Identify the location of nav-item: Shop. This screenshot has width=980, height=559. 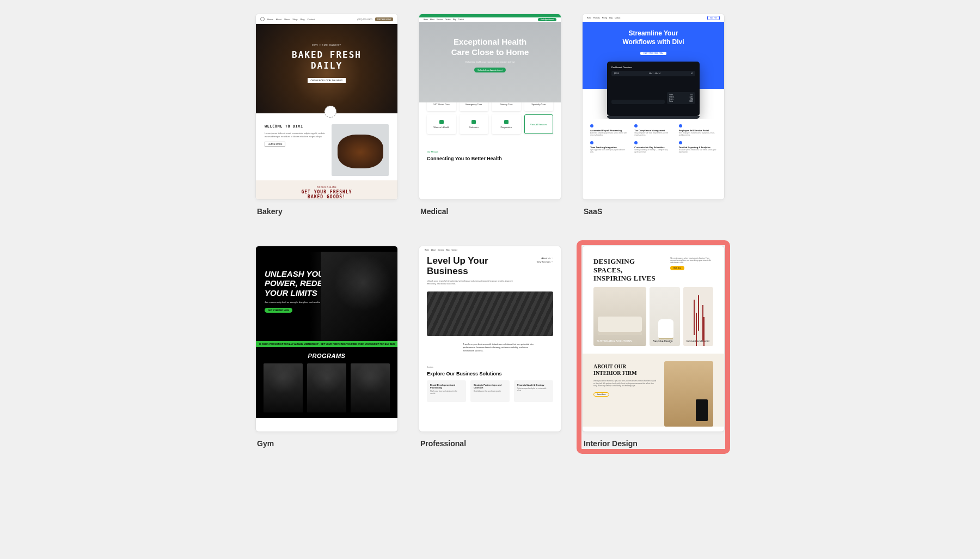
(295, 20).